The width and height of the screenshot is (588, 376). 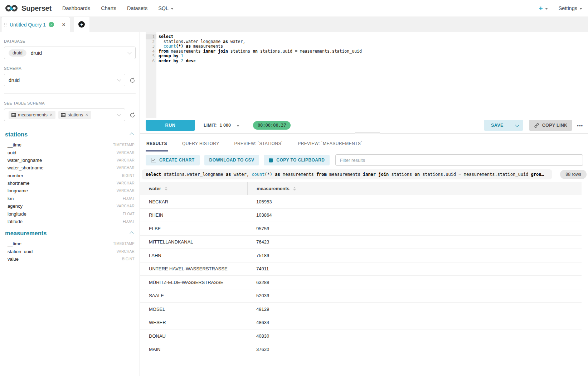 What do you see at coordinates (414, 309) in the screenshot?
I see `cell-measurements: 49129` at bounding box center [414, 309].